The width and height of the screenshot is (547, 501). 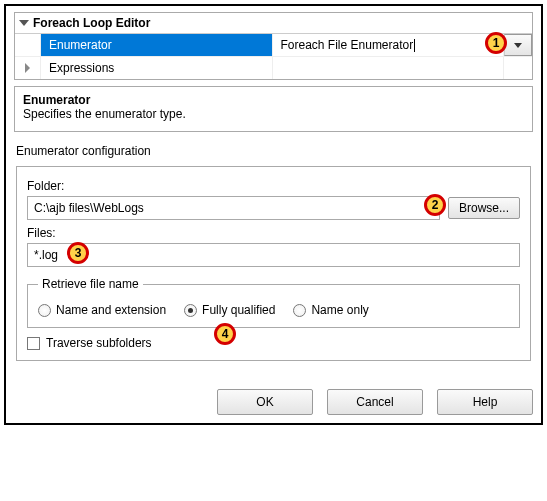 I want to click on annotation-2: 2, so click(x=435, y=205).